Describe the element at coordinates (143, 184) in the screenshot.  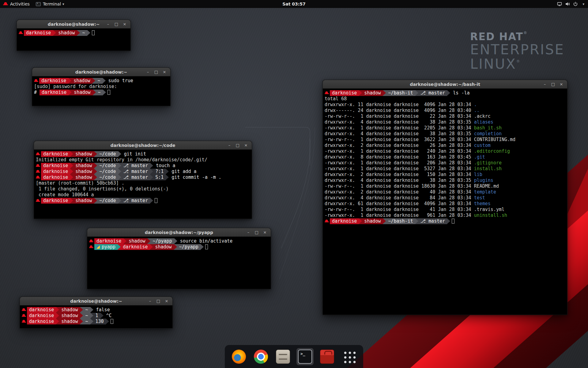
I see `terminal-content: darknoiseshadow~/code git initInitialize…` at that location.